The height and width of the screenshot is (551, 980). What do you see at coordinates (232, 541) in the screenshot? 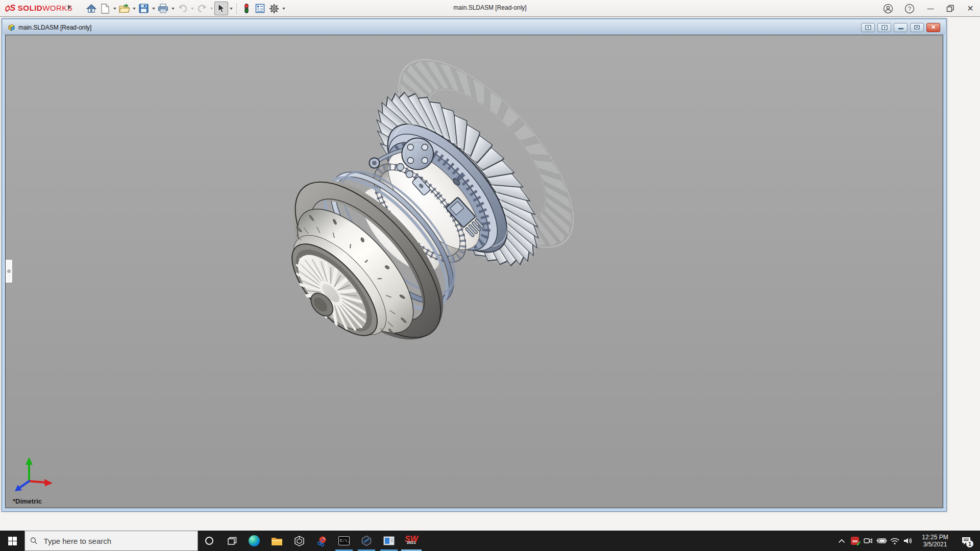
I see `task-view-button` at bounding box center [232, 541].